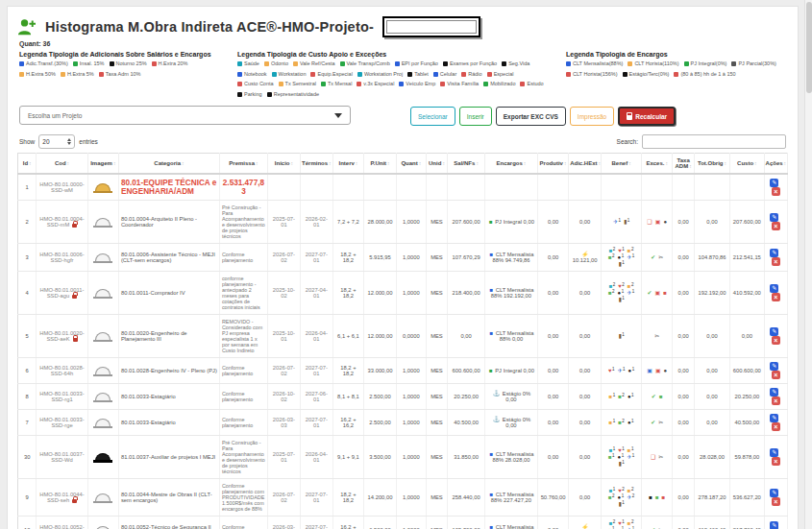 This screenshot has width=812, height=529. Describe the element at coordinates (317, 397) in the screenshot. I see `termino-date: 2027-06-01` at that location.